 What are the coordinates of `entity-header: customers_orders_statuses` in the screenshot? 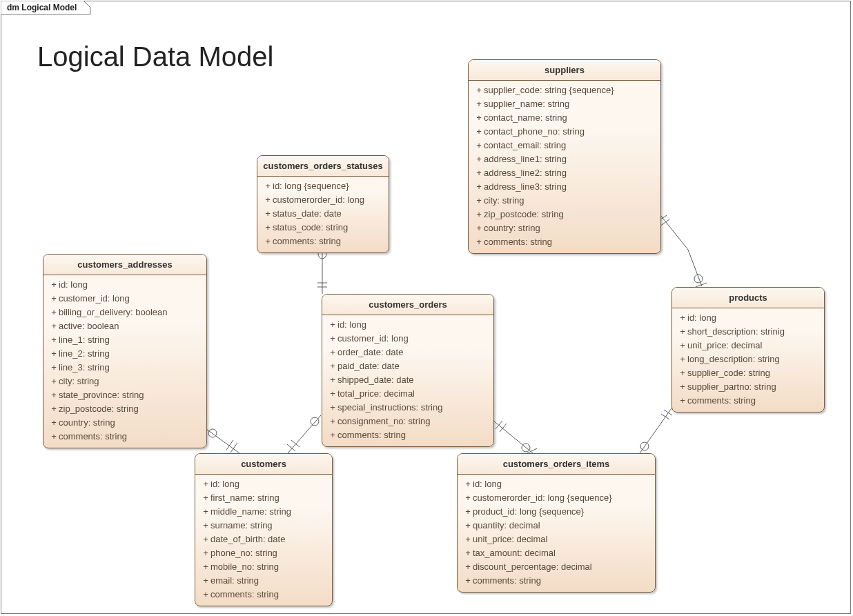 It's located at (323, 166).